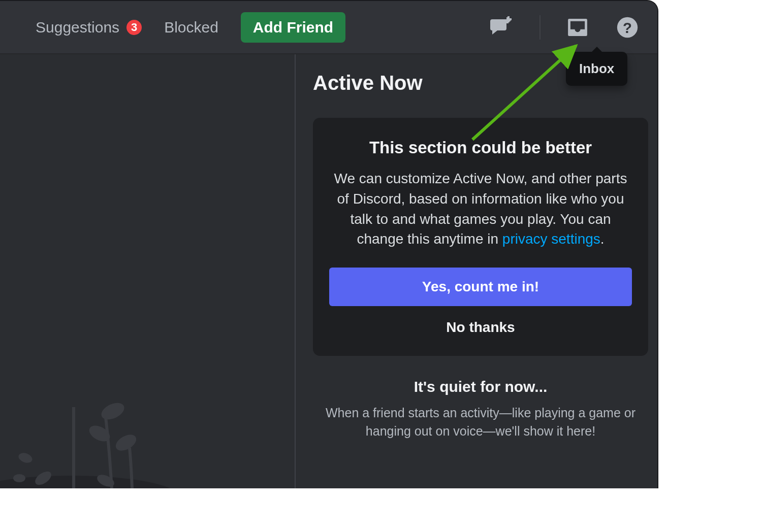 The height and width of the screenshot is (532, 762). What do you see at coordinates (481, 287) in the screenshot?
I see `optin-yes-button: Yes, count me in!` at bounding box center [481, 287].